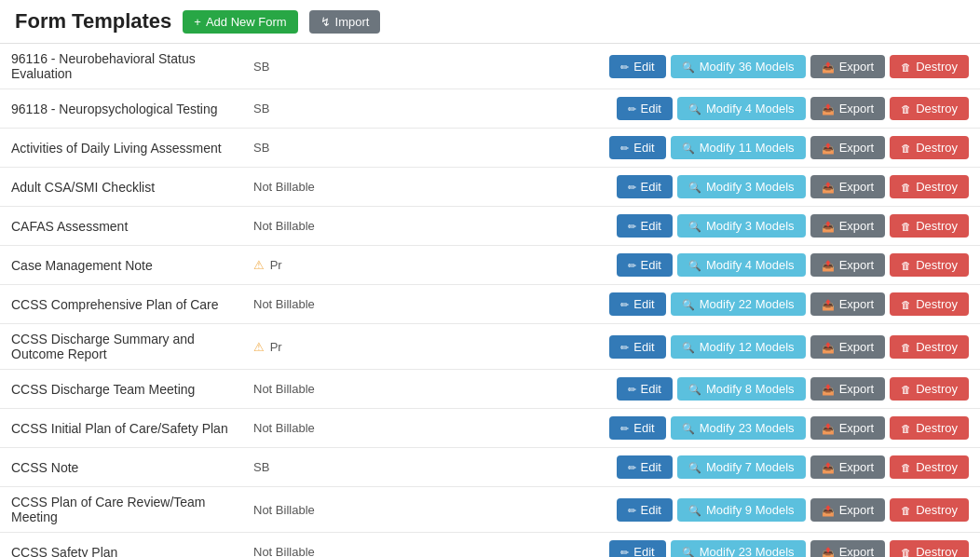 The height and width of the screenshot is (557, 980). What do you see at coordinates (490, 187) in the screenshot?
I see `table-row: Adult CSA/SMI ChecklistNot BillableEditM…` at bounding box center [490, 187].